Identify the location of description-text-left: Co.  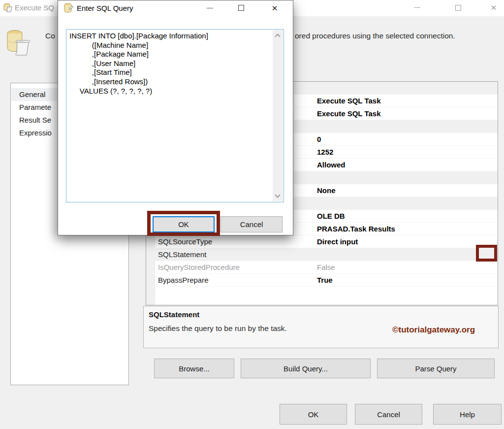
(50, 36).